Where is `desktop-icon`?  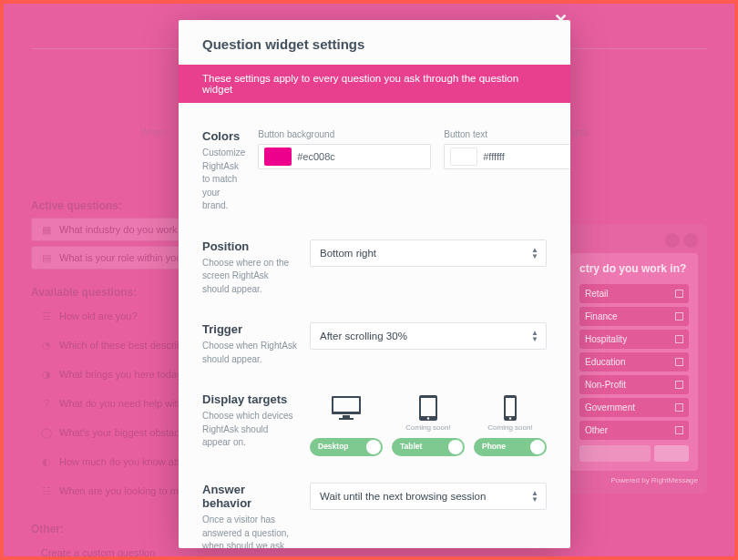 desktop-icon is located at coordinates (346, 407).